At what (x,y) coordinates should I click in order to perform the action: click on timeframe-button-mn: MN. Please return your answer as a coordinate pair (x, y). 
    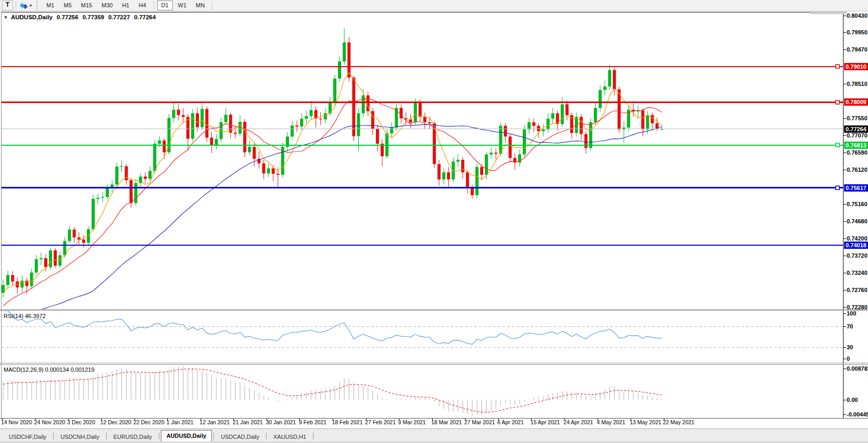
    Looking at the image, I should click on (200, 5).